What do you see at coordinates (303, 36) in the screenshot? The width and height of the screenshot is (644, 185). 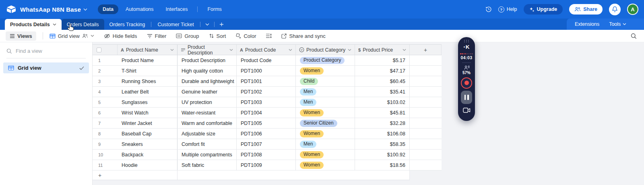 I see `share-and-sync-button: Share and sync` at bounding box center [303, 36].